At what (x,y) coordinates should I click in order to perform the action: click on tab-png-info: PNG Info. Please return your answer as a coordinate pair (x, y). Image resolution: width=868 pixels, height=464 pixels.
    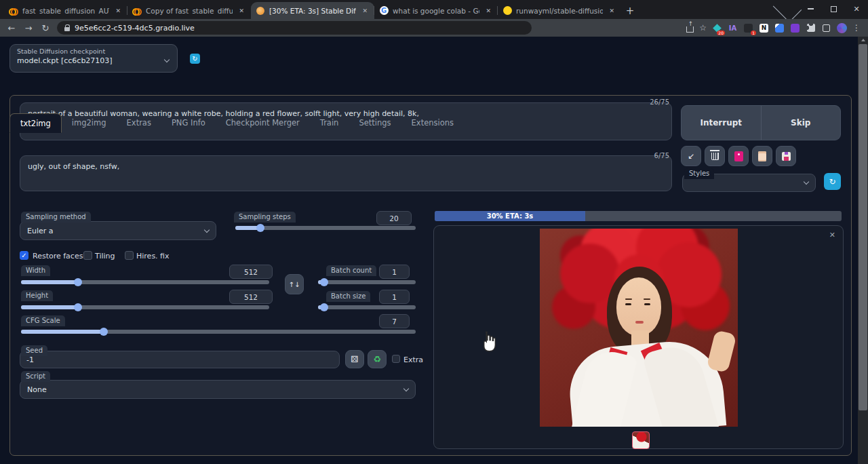
    Looking at the image, I should click on (189, 123).